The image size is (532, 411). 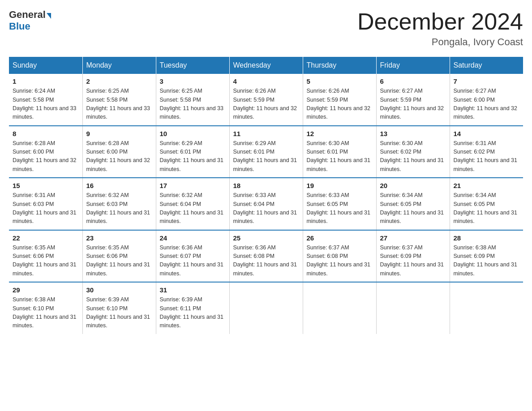 What do you see at coordinates (487, 157) in the screenshot?
I see `day-info: Sunrise: 6:31 AM Sunset: 6:02 PM Dayligh…` at bounding box center [487, 157].